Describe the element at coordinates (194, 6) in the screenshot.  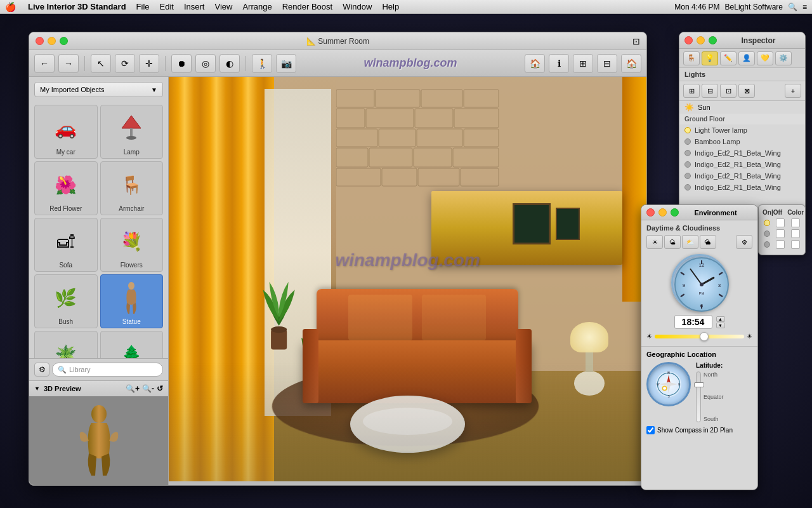
I see `menubar-insert: Insert` at that location.